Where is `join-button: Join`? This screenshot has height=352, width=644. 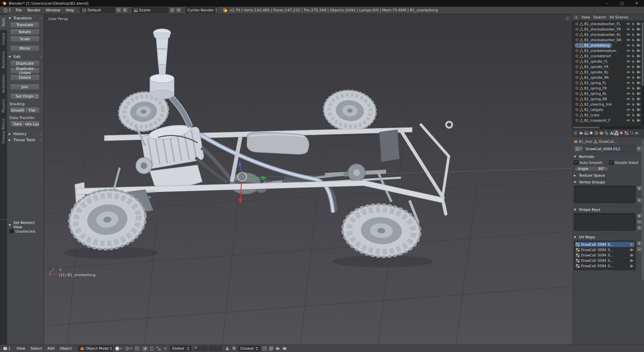
join-button: Join is located at coordinates (25, 87).